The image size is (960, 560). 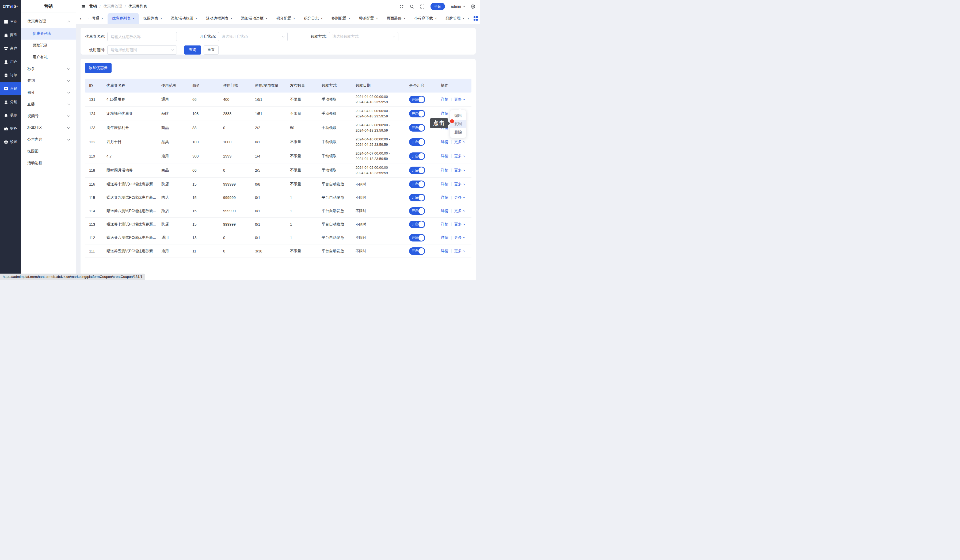 What do you see at coordinates (11, 21) in the screenshot?
I see `rail-item-主页: 主页` at bounding box center [11, 21].